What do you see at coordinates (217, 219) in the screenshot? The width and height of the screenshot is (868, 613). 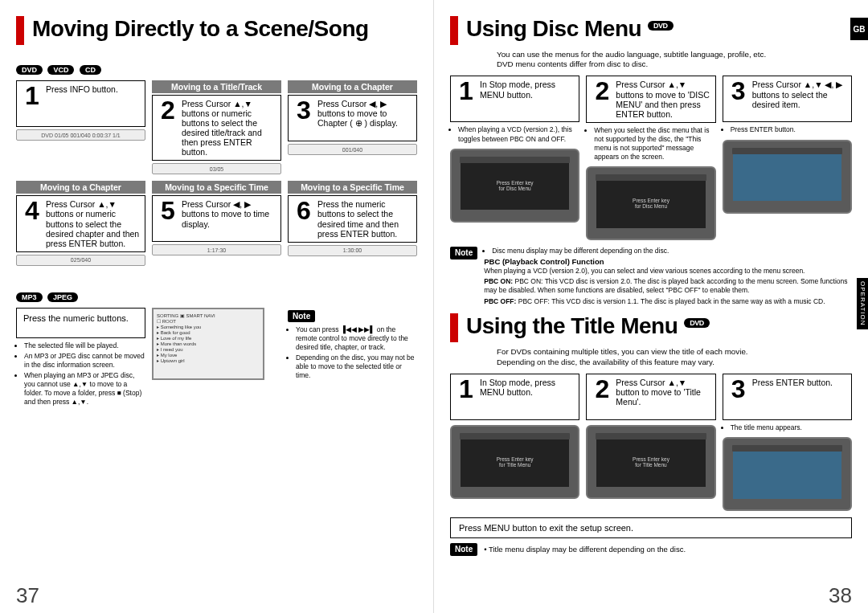 I see `step-box-5: 5 Press Cursor ◀, ▶ buttons to move to t…` at bounding box center [217, 219].